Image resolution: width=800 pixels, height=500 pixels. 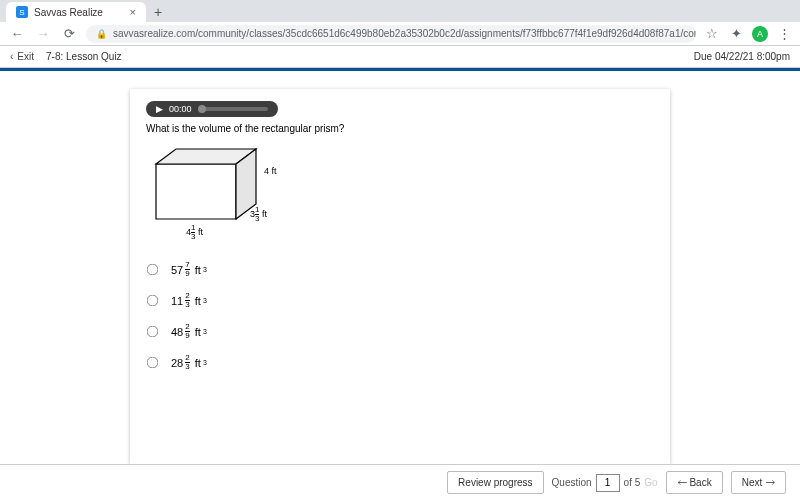 What do you see at coordinates (400, 11) in the screenshot?
I see `tab-row: S Savvas Realize × +` at bounding box center [400, 11].